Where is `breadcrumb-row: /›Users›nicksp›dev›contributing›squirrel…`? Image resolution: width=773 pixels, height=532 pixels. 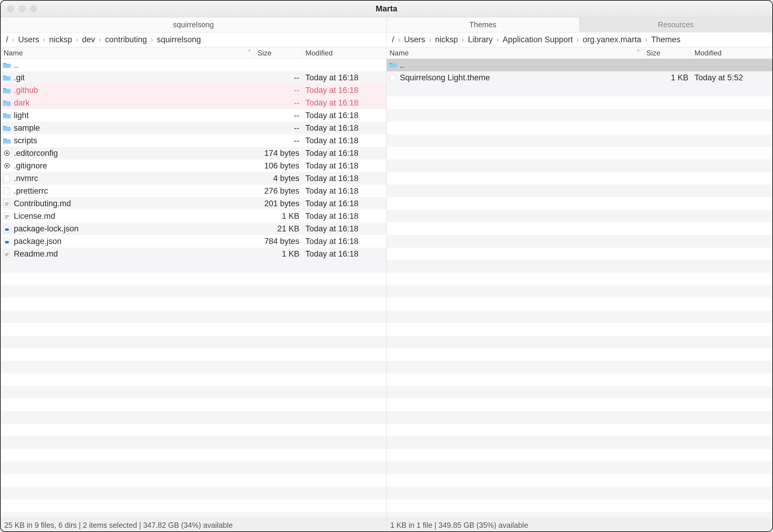
breadcrumb-row: /›Users›nicksp›dev›contributing›squirrel… is located at coordinates (386, 40).